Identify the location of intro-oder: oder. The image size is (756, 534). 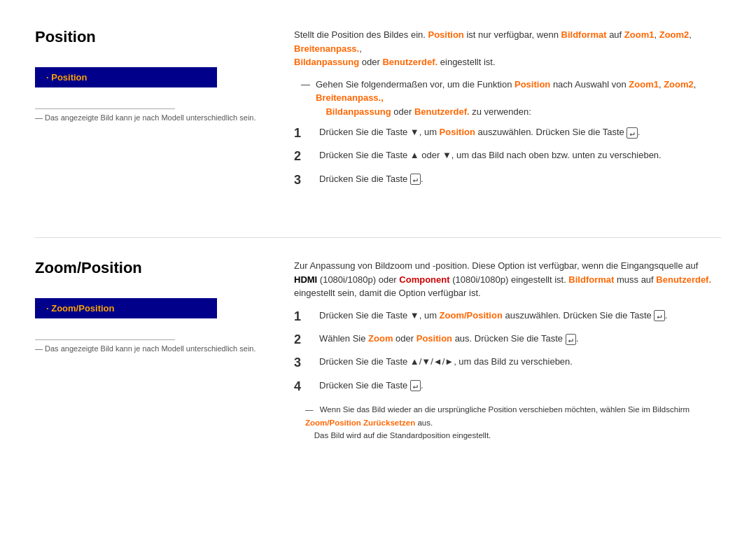
(371, 62).